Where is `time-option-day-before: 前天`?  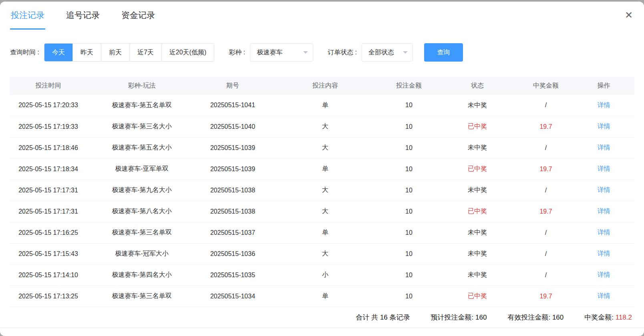
time-option-day-before: 前天 is located at coordinates (115, 52).